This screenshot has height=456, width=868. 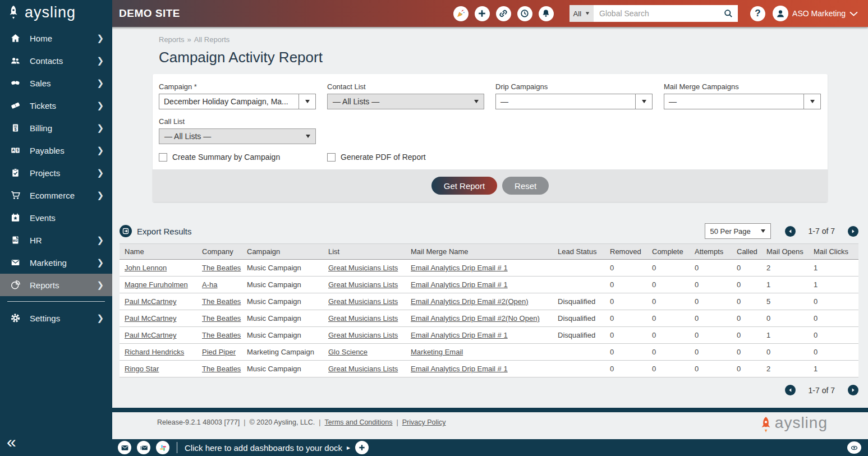 I want to click on sidebar-item-marketing: Marketing❯, so click(x=56, y=262).